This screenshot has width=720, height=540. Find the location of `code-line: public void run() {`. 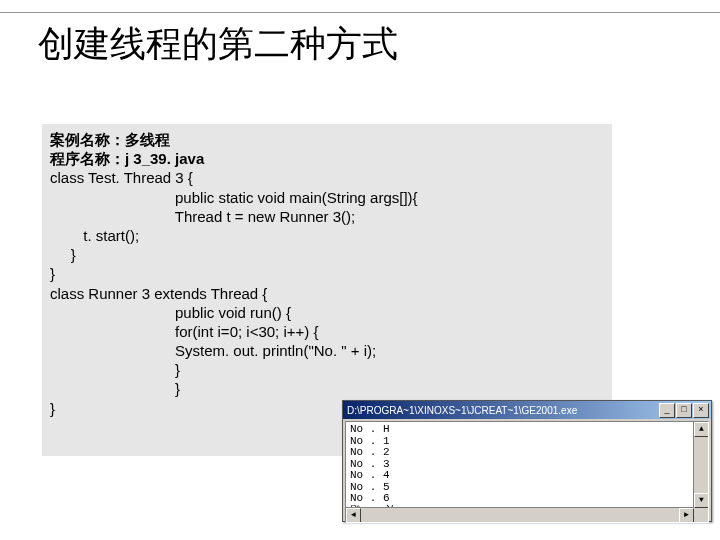

code-line: public void run() { is located at coordinates (327, 312).